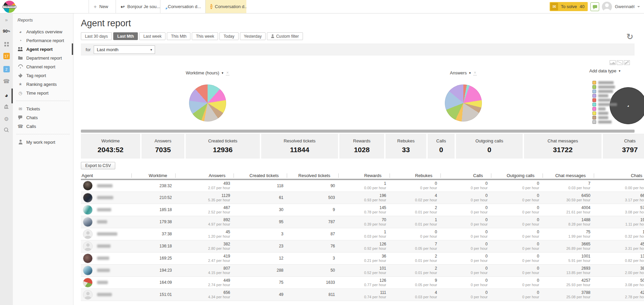 The height and width of the screenshot is (305, 644). Describe the element at coordinates (179, 36) in the screenshot. I see `date-filter-button: This Mth` at that location.